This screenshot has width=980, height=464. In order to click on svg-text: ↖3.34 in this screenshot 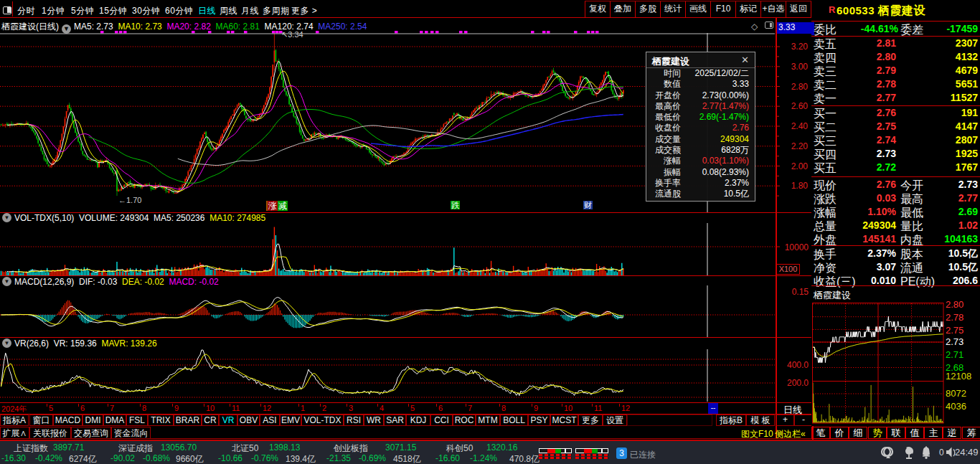, I will do `click(293, 34)`.